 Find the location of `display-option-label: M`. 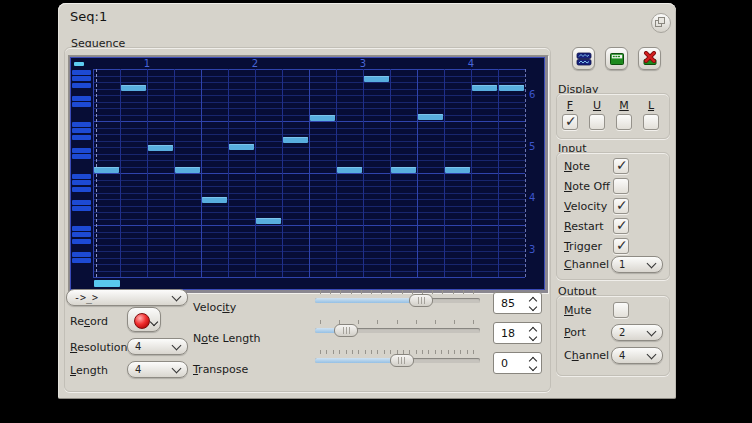

display-option-label: M is located at coordinates (624, 106).